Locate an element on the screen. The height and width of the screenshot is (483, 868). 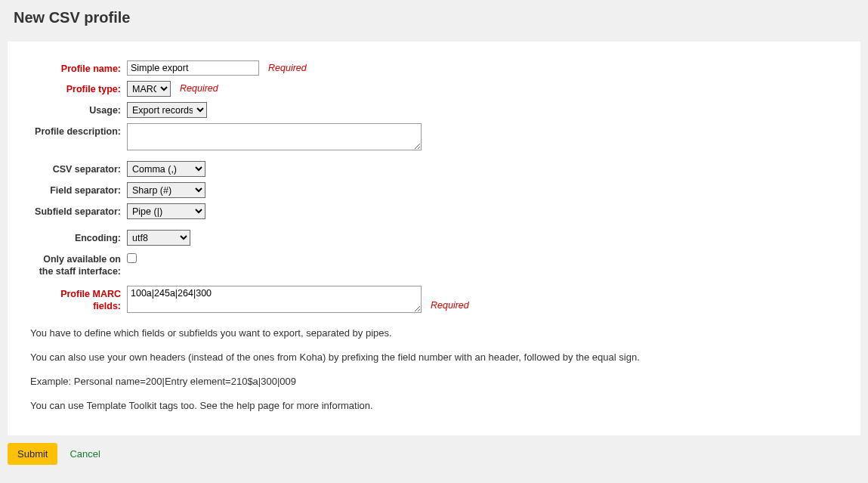
help-line: You have to define which fields or subfi… is located at coordinates (434, 333).